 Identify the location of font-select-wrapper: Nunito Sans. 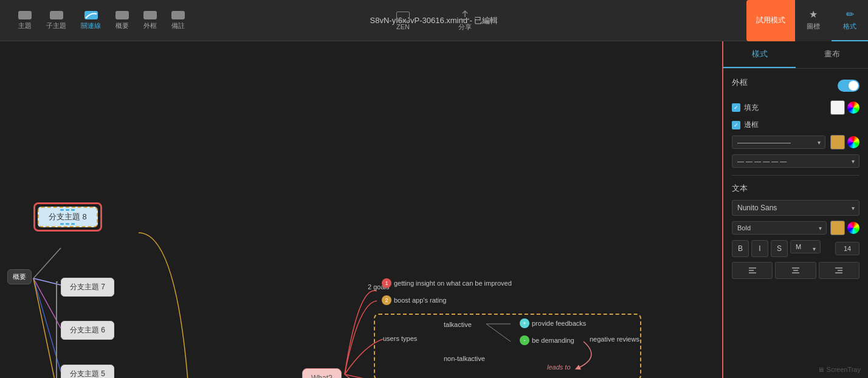
(796, 208).